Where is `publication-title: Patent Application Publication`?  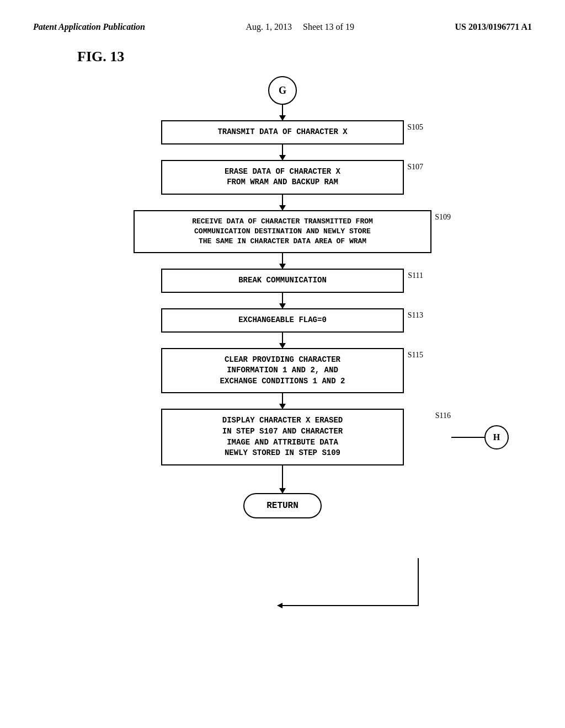
publication-title: Patent Application Publication is located at coordinates (89, 27).